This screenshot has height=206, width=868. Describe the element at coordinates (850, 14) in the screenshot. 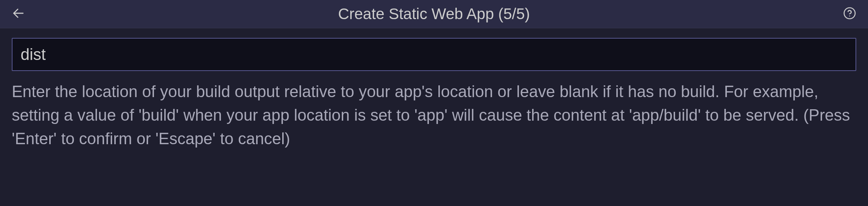

I see `help-button` at that location.